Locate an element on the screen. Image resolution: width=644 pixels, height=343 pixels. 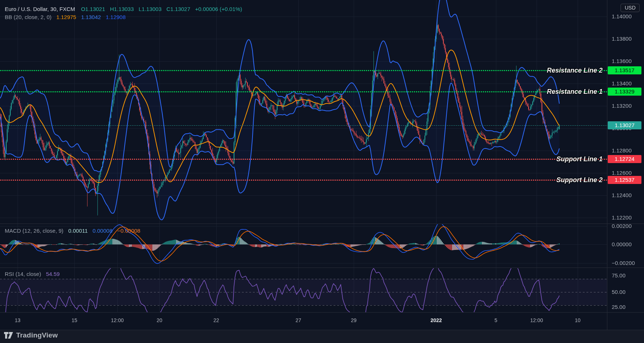
level-label-support-line-2: Support Line 2 is located at coordinates (579, 180).